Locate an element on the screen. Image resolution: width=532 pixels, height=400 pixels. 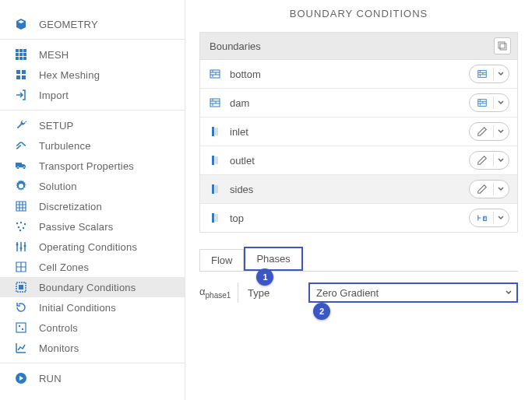
wrench-icon is located at coordinates (21, 125).